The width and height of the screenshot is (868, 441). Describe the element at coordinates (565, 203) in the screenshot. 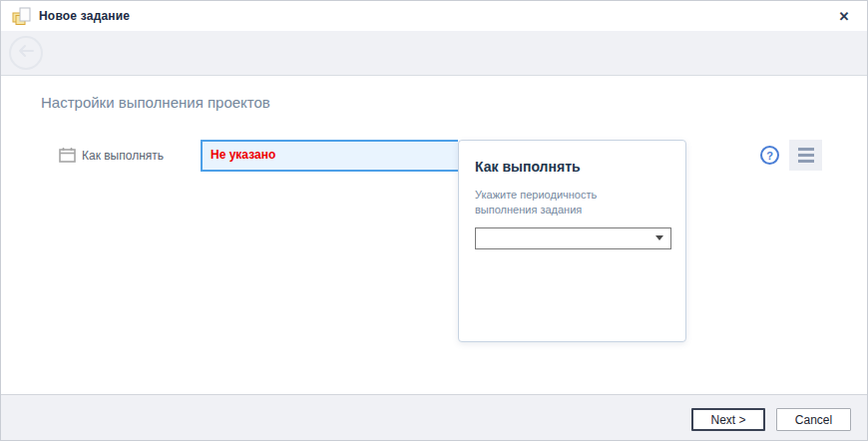

I see `popup-description: Укажите периодичность выполнения задания` at that location.